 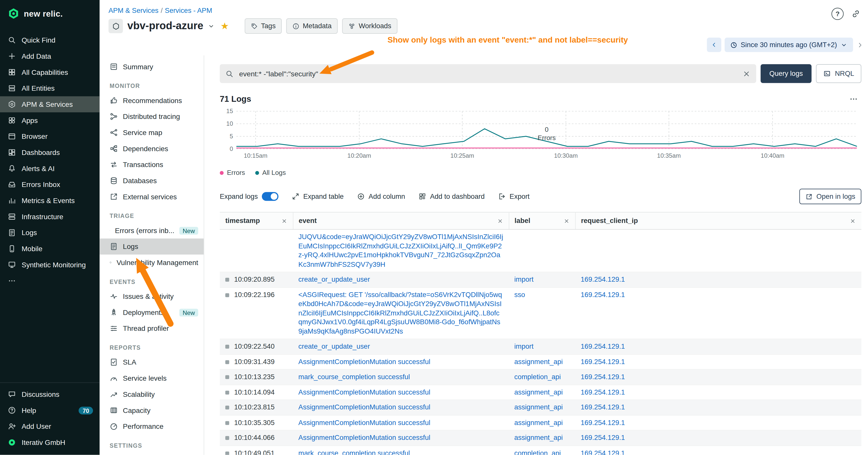 What do you see at coordinates (50, 88) in the screenshot?
I see `sidebar-item-all-entities: All Entities` at bounding box center [50, 88].